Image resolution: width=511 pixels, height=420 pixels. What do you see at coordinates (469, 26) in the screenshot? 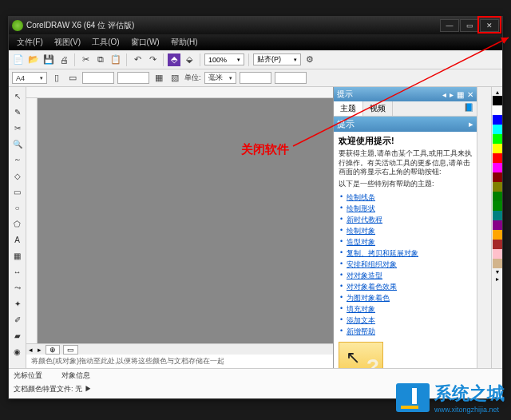
I see `maximize-button: ▭` at bounding box center [469, 26].